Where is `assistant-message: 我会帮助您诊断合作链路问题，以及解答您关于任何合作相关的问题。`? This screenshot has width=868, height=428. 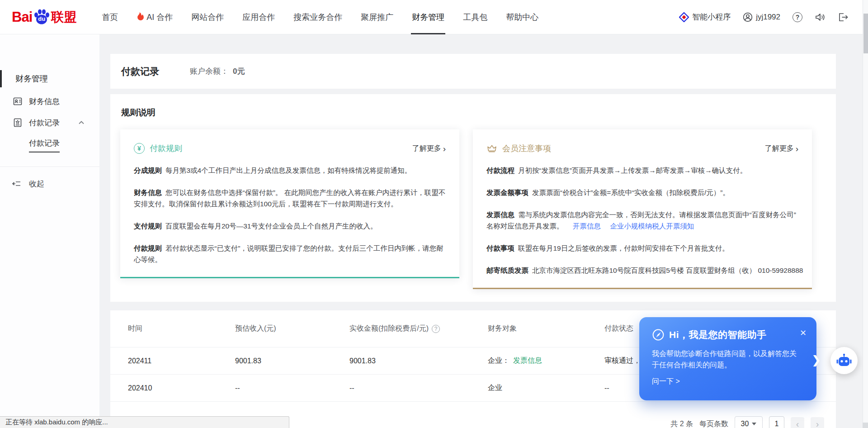 assistant-message: 我会帮助您诊断合作链路问题，以及解答您关于任何合作相关的问题。 is located at coordinates (727, 359).